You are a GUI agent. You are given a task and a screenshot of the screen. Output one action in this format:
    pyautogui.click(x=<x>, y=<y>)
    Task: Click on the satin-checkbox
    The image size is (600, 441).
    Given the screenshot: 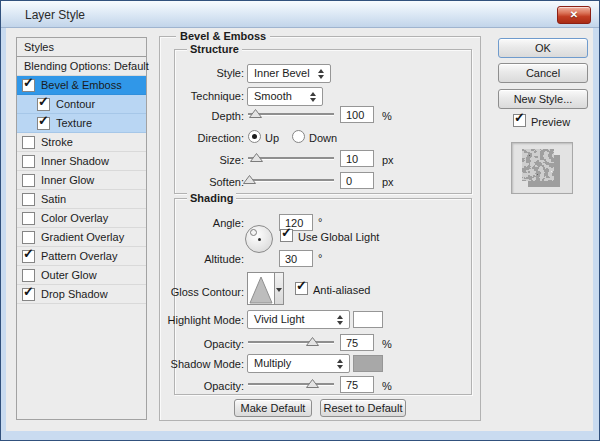 What is the action you would take?
    pyautogui.click(x=28, y=200)
    